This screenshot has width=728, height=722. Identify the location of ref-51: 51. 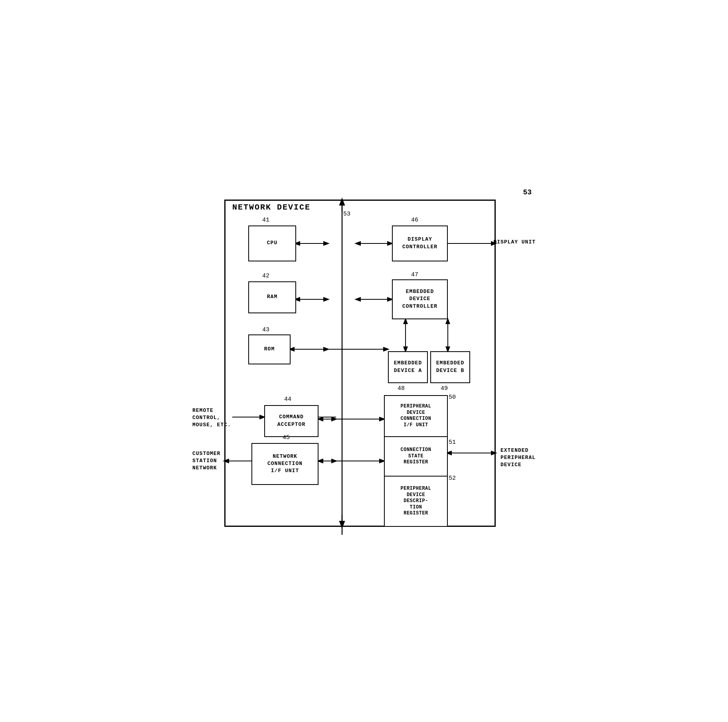
(452, 442).